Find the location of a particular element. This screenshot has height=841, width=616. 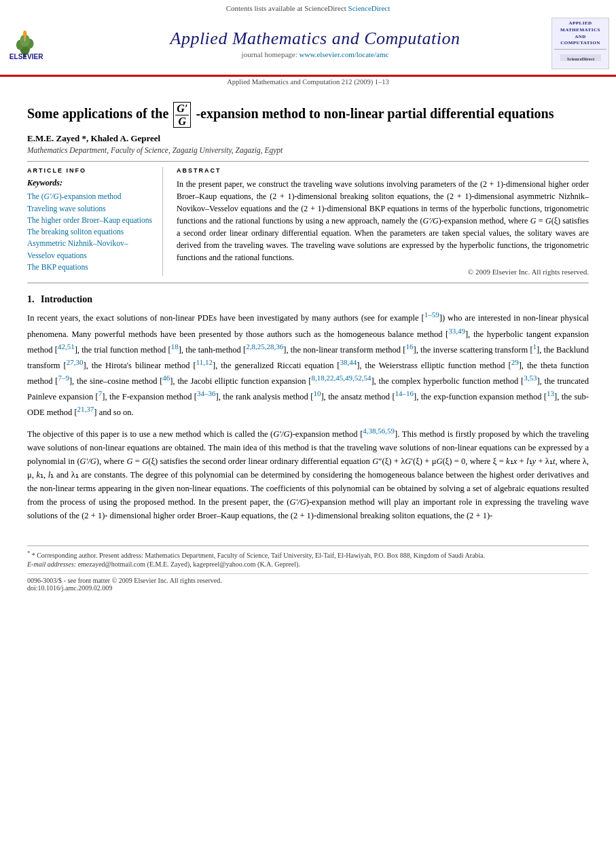

amc-logo-line4: COMPUTATION is located at coordinates (580, 43).